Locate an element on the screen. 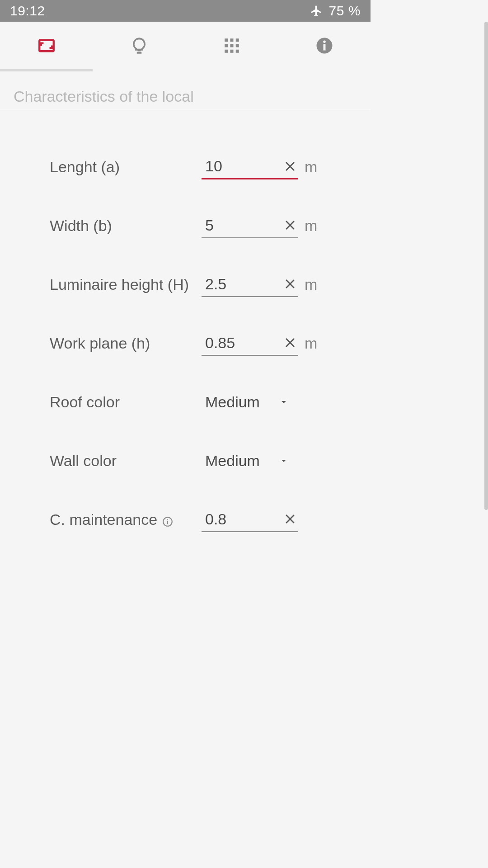 The height and width of the screenshot is (868, 488). input-length-value: 10 is located at coordinates (243, 166).